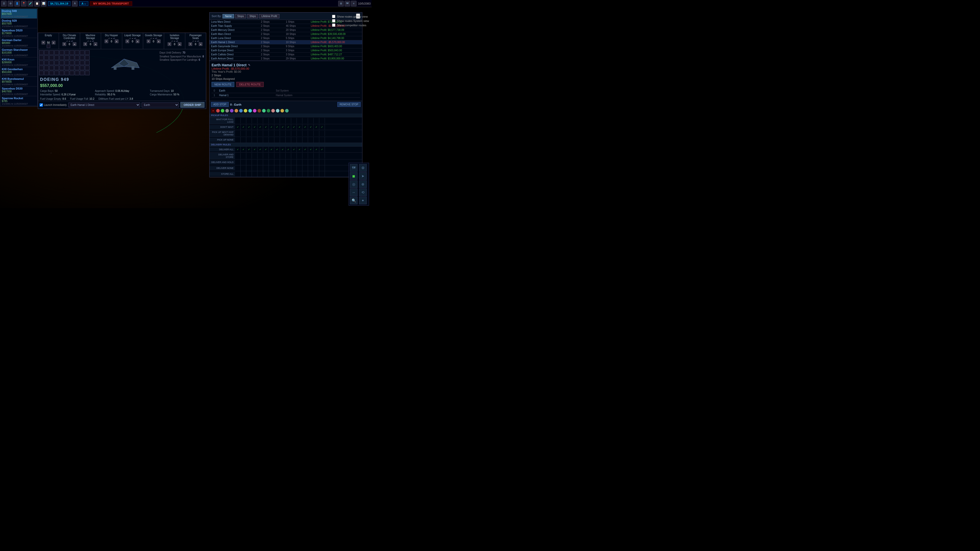  Describe the element at coordinates (30, 4) in the screenshot. I see `lab-icon: 🧪` at that location.